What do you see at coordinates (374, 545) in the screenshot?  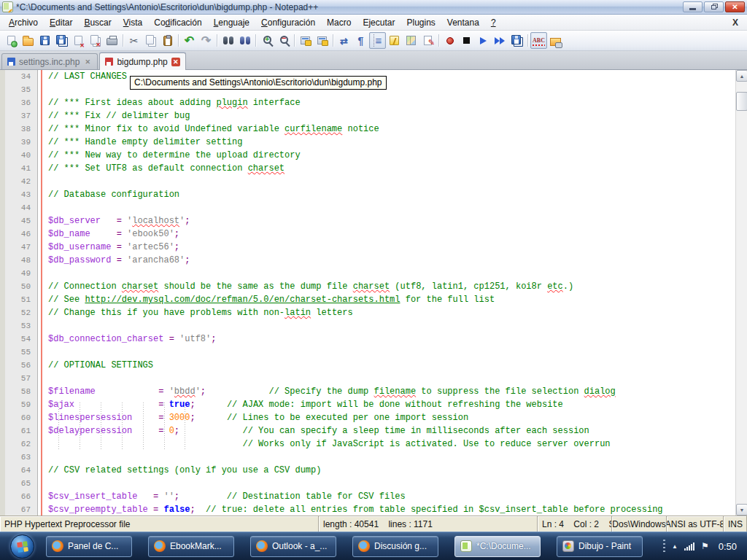 I see `taskbar: Panel de C...EbookMark...Outlook - a_...…` at bounding box center [374, 545].